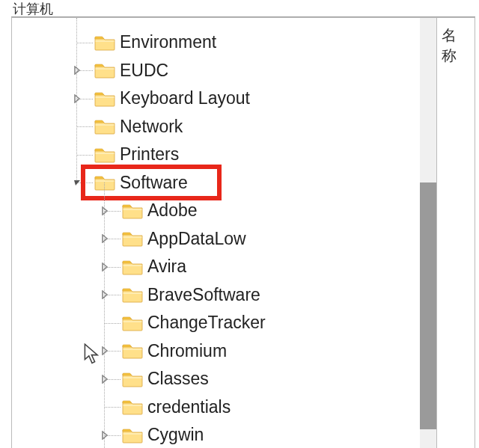 The width and height of the screenshot is (479, 448). What do you see at coordinates (225, 211) in the screenshot?
I see `tree-item-adobe: Adobe` at bounding box center [225, 211].